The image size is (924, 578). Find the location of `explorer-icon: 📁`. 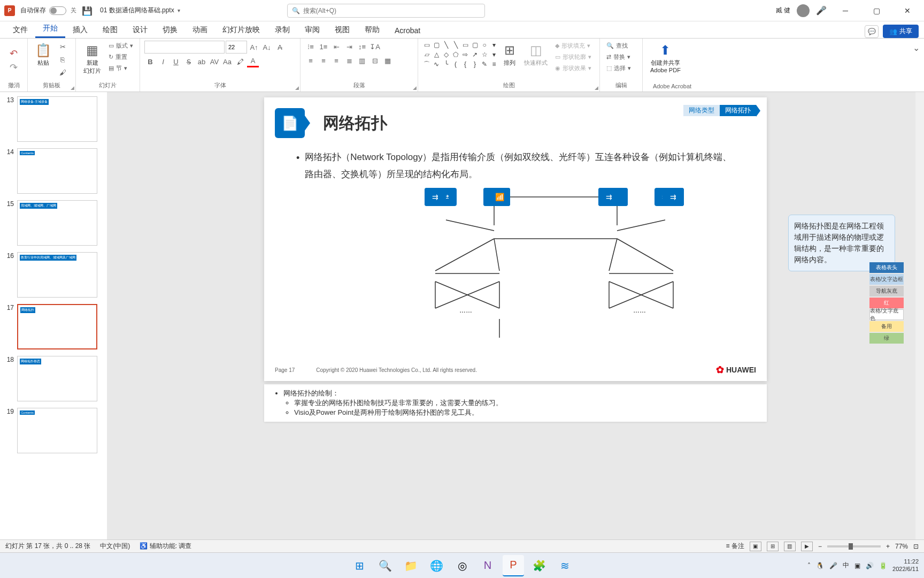

explorer-icon: 📁 is located at coordinates (411, 566).